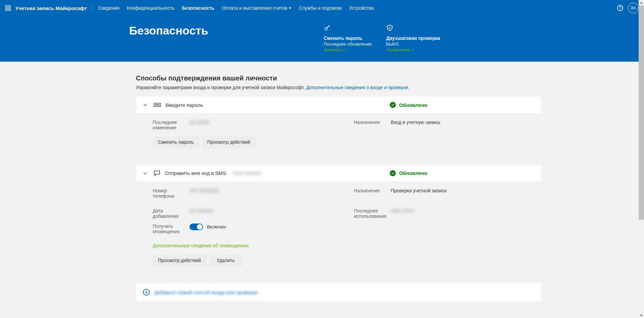 Image resolution: width=644 pixels, height=318 pixels. What do you see at coordinates (204, 191) in the screenshot?
I see `field-value: XXX XXXXXX` at bounding box center [204, 191].